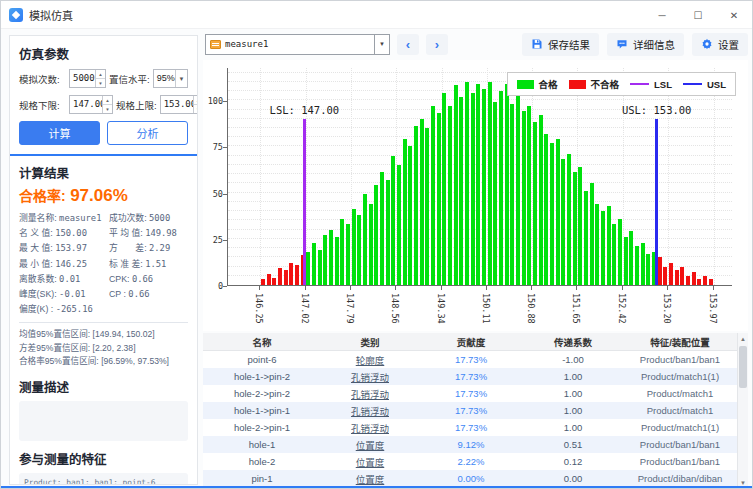 The image size is (753, 489). Describe the element at coordinates (560, 44) in the screenshot. I see `save-results-button: 保存结果` at that location.